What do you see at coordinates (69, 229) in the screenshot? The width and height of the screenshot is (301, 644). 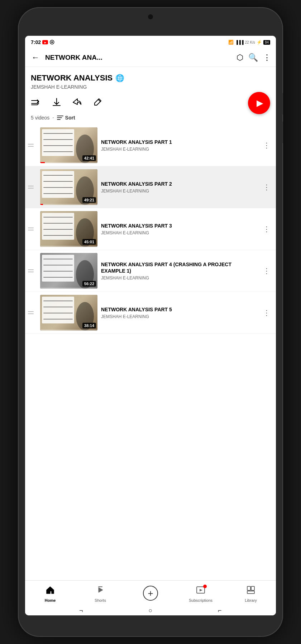 I see `thumbnail-wrap: 45:01` at bounding box center [69, 229].